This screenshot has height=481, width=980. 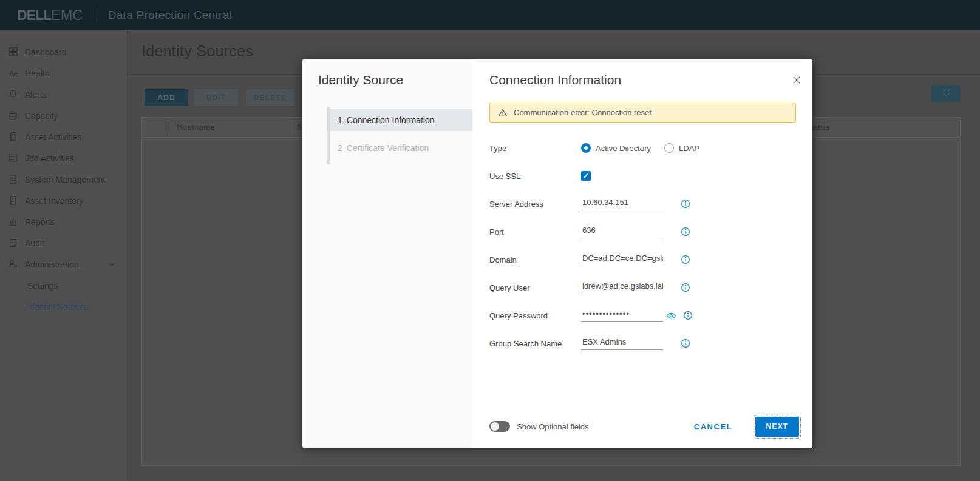 What do you see at coordinates (41, 116) in the screenshot?
I see `sidebar-label: Capacity` at bounding box center [41, 116].